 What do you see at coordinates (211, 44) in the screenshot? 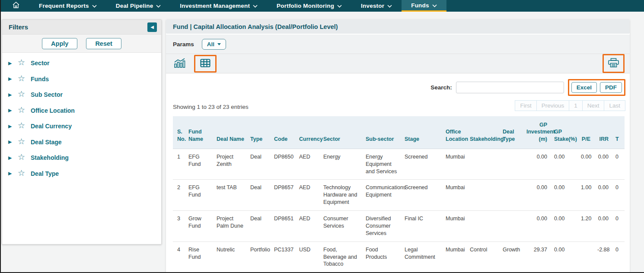
I see `params-dropdown-value: All` at bounding box center [211, 44].